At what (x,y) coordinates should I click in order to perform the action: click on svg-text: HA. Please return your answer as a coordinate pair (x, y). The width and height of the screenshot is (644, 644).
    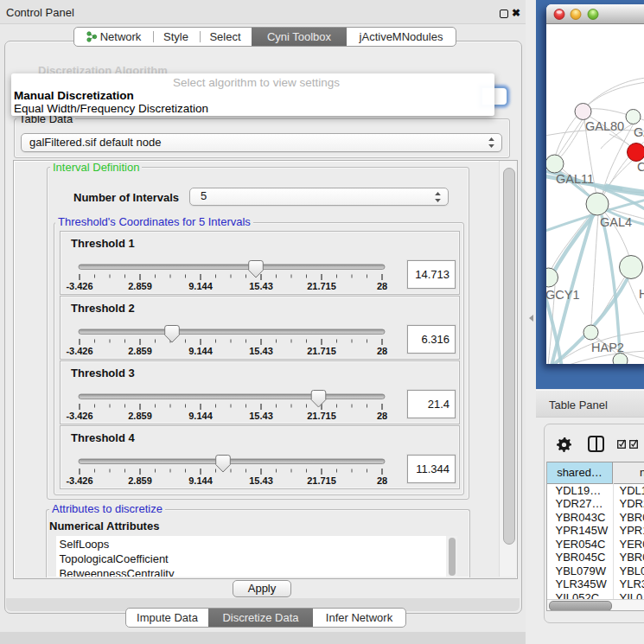
    Looking at the image, I should click on (641, 294).